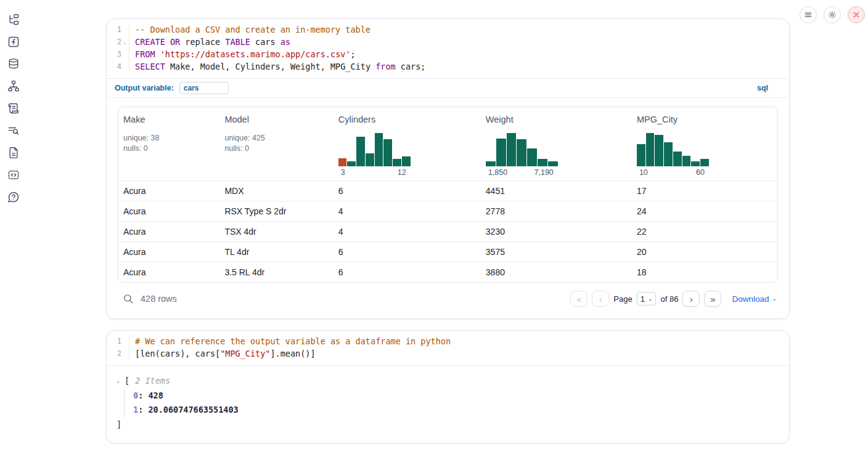 Image resolution: width=868 pixels, height=449 pixels. What do you see at coordinates (375, 172) in the screenshot?
I see `histogram-axis-labels: 312` at bounding box center [375, 172].